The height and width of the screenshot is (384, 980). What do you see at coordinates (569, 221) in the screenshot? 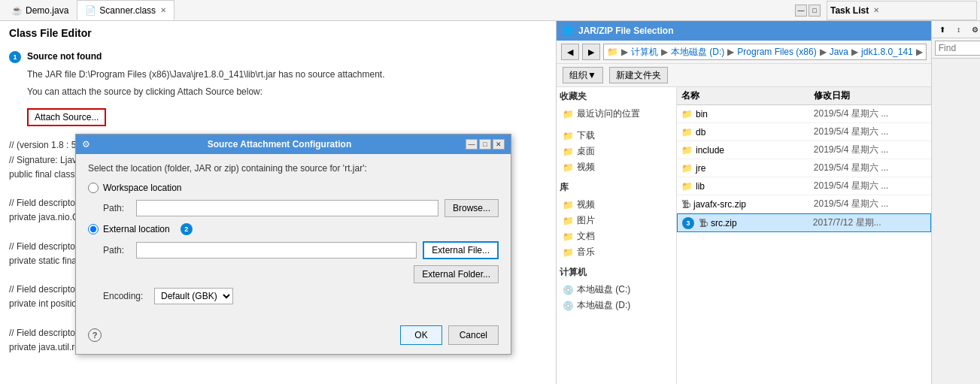
I see `lib-picture-icon: 📁` at bounding box center [569, 221].